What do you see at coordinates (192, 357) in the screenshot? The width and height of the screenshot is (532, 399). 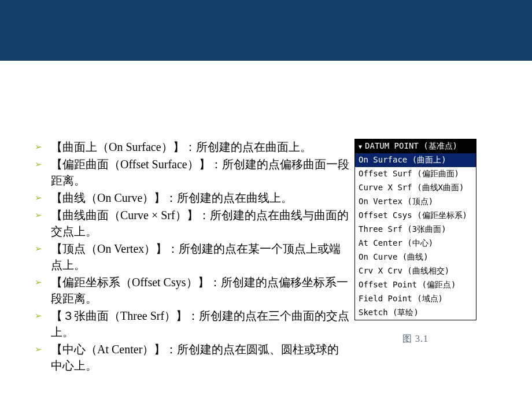 I see `bullet-item: ➢【中心（At Center）】：所创建的点在圆弧、圆柱或球的中心上。` at bounding box center [192, 357].